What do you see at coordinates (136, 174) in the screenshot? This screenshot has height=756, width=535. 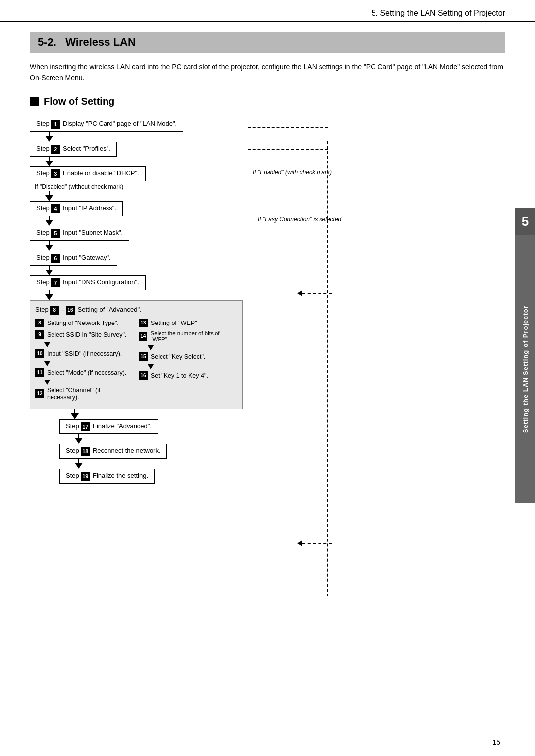 I see `step-3-row: Step 3 Enable or disable "DHCP".` at bounding box center [136, 174].